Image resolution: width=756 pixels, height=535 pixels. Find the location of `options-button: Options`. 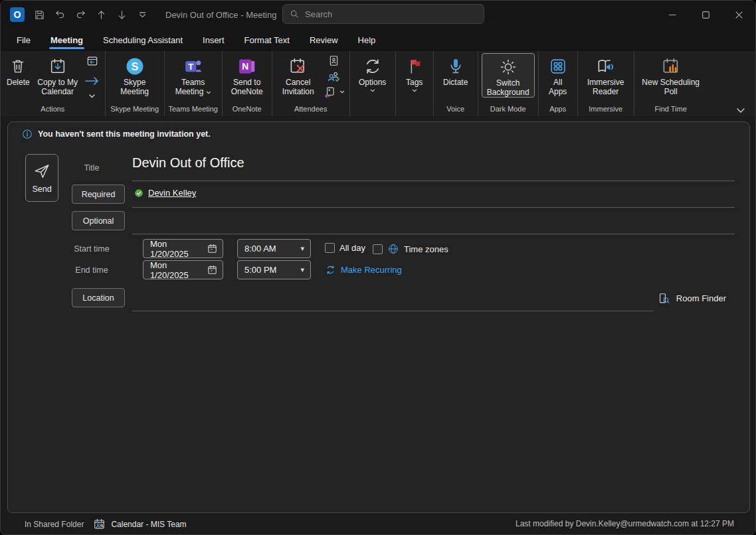

options-button: Options is located at coordinates (373, 73).